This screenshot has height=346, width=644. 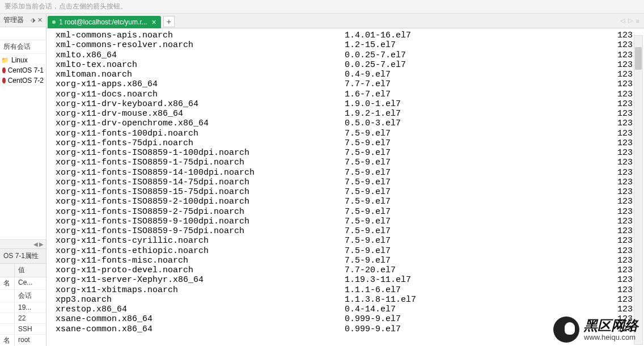 I want to click on property-value: Ce..., so click(x=31, y=284).